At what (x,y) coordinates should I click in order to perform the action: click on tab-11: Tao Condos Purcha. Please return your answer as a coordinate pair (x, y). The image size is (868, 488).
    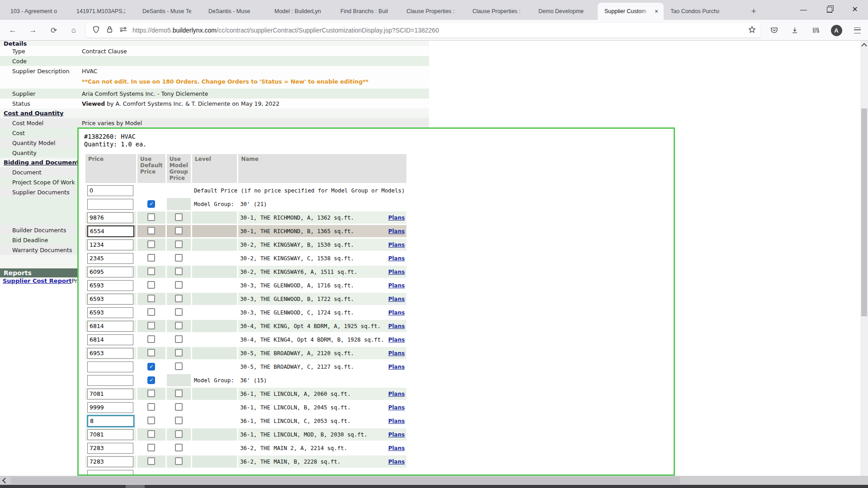
    Looking at the image, I should click on (697, 11).